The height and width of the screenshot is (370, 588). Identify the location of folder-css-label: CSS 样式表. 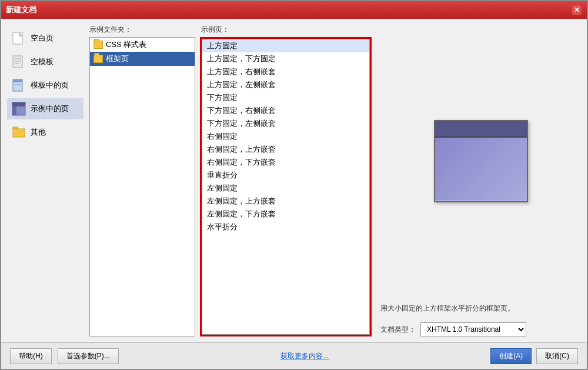
(126, 45).